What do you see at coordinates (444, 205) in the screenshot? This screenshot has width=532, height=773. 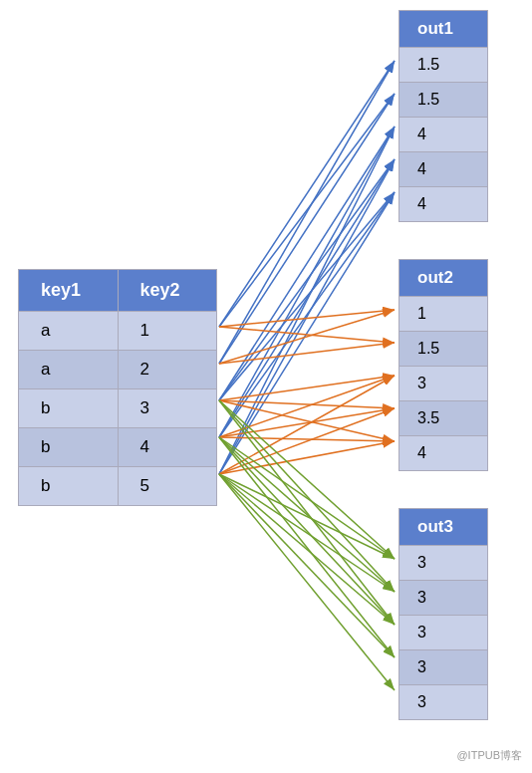 I see `out1-row-5: 4` at bounding box center [444, 205].